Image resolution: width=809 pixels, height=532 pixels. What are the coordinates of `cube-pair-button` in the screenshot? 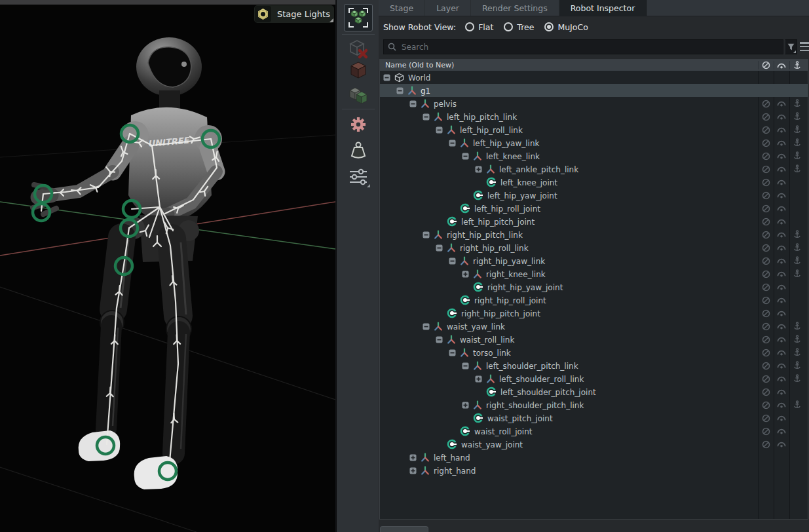 It's located at (358, 96).